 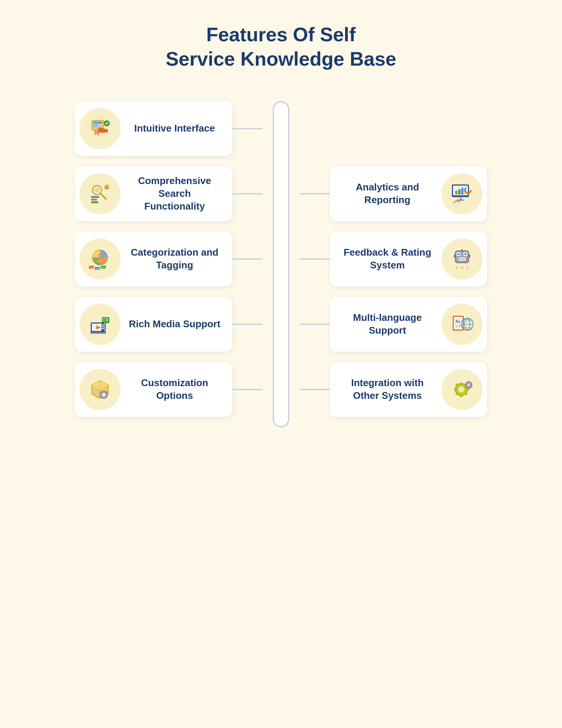 What do you see at coordinates (100, 129) in the screenshot?
I see `intuitive-interface-icon-circle` at bounding box center [100, 129].